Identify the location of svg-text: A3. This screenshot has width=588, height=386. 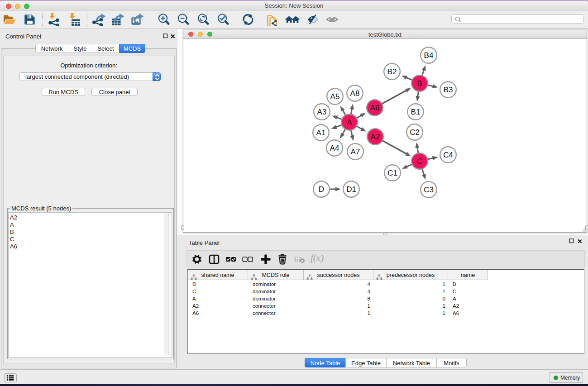
(322, 112).